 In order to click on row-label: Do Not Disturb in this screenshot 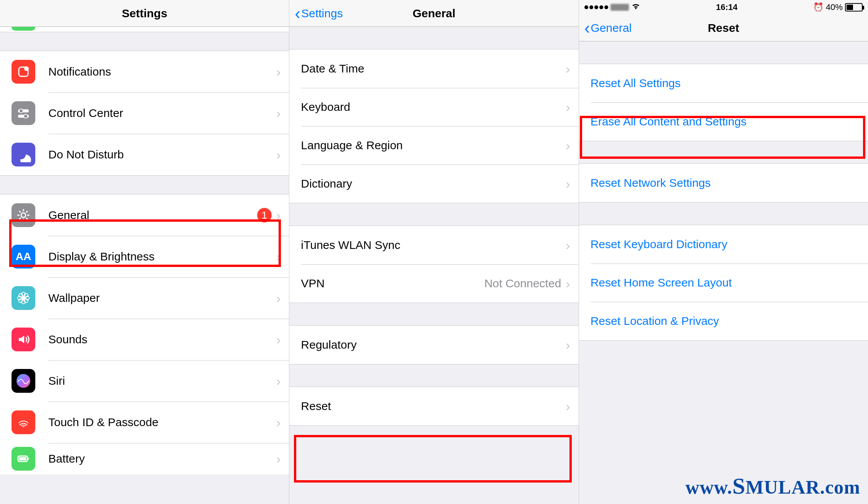, I will do `click(162, 155)`.